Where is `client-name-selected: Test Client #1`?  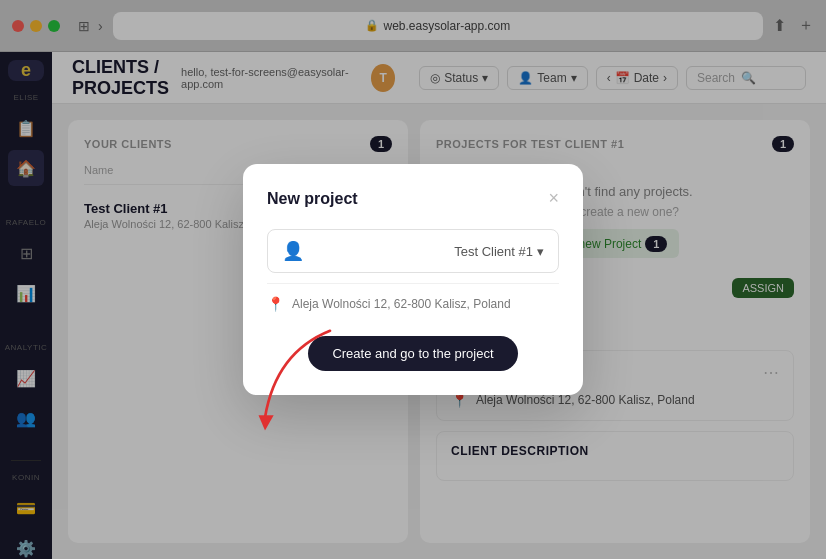
client-name-selected: Test Client #1 is located at coordinates (494, 252).